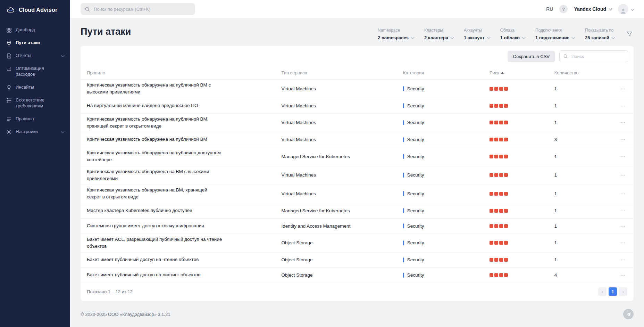 The image size is (644, 327). I want to click on language-selector: RU, so click(550, 9).